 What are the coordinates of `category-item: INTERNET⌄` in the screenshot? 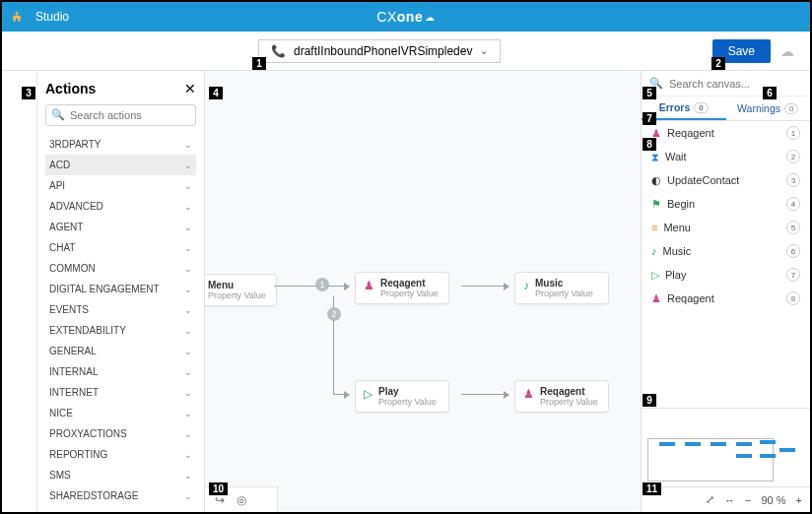 It's located at (120, 392).